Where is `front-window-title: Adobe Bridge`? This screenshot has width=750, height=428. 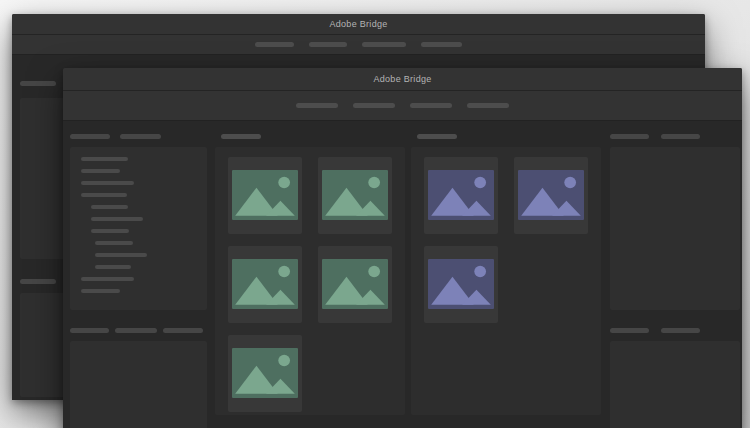 front-window-title: Adobe Bridge is located at coordinates (402, 79).